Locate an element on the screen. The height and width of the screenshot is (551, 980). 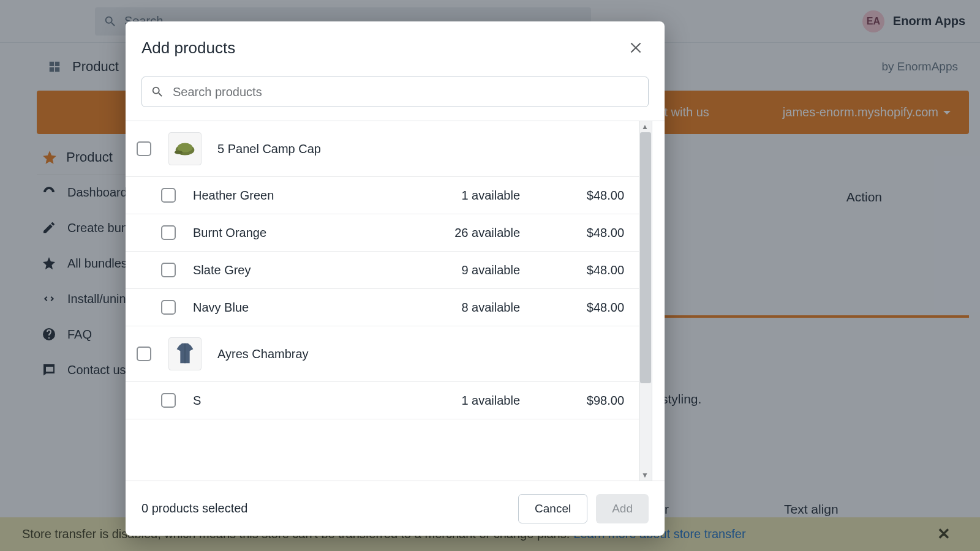
variant-availability: 9 available is located at coordinates (491, 271).